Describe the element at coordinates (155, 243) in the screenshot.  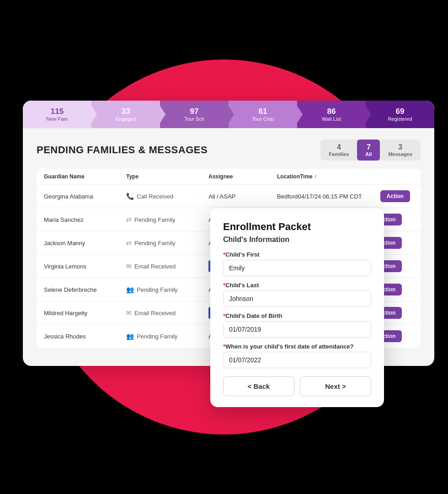
I see `type-label-2: Pending Family` at that location.